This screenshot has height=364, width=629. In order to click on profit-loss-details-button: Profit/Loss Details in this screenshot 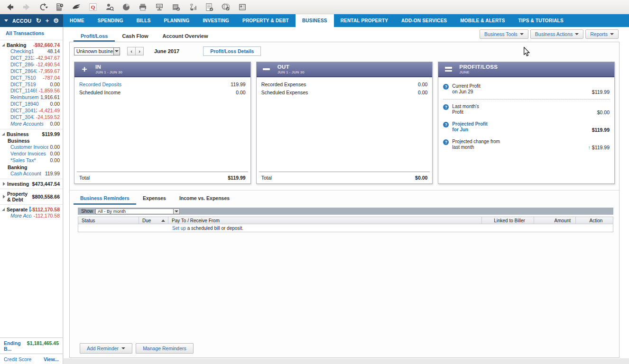, I will do `click(232, 51)`.